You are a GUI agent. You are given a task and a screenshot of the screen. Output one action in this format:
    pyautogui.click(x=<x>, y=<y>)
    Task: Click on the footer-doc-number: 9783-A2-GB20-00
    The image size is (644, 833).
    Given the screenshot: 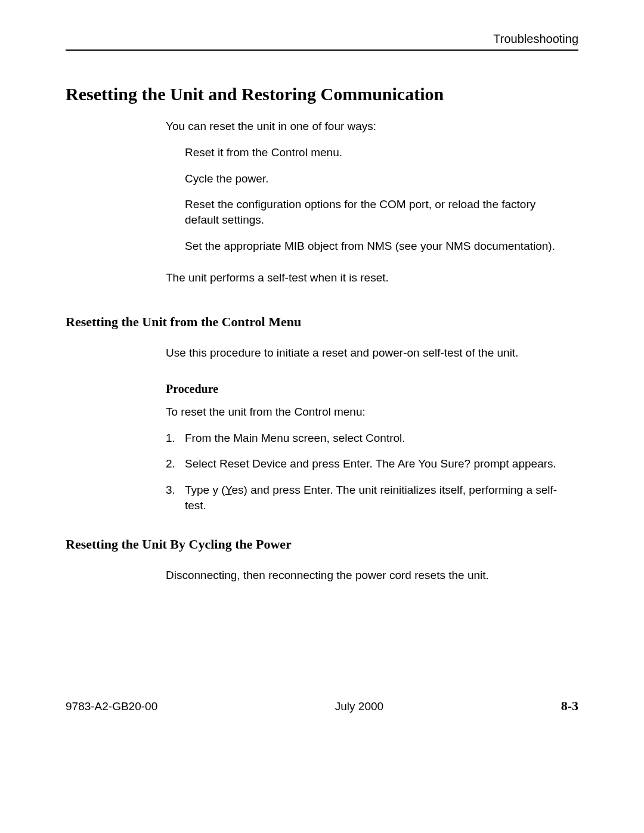 What is the action you would take?
    pyautogui.click(x=112, y=707)
    